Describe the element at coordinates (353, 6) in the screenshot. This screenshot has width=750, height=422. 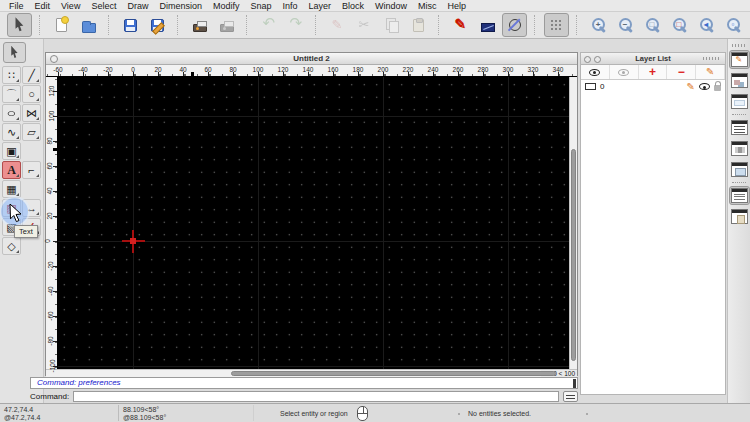
I see `menu-block: Block` at that location.